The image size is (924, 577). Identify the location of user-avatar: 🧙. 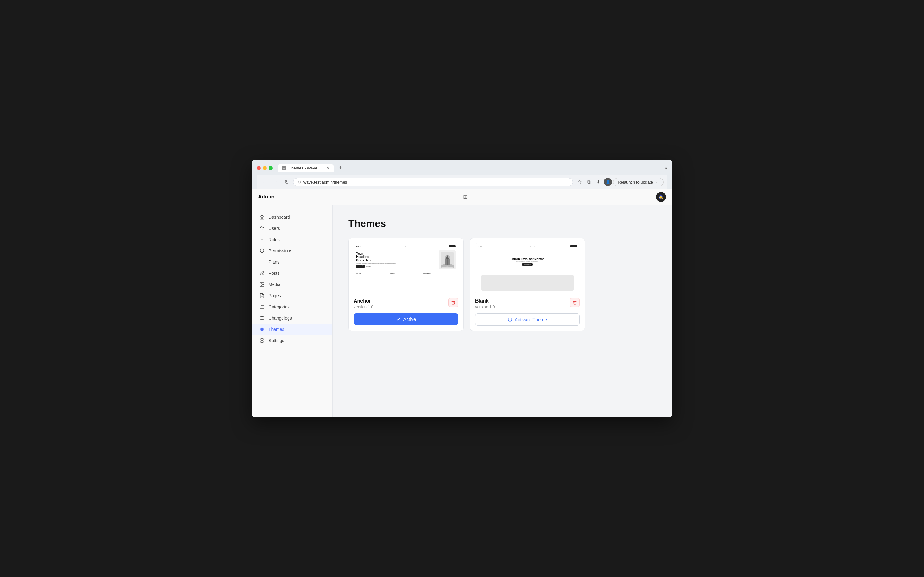
(661, 197).